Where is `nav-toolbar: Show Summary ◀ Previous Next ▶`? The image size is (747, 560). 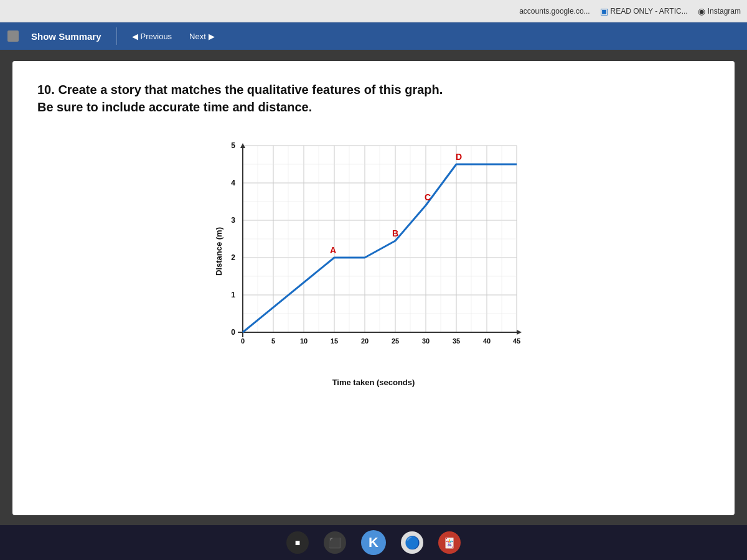
nav-toolbar: Show Summary ◀ Previous Next ▶ is located at coordinates (374, 36).